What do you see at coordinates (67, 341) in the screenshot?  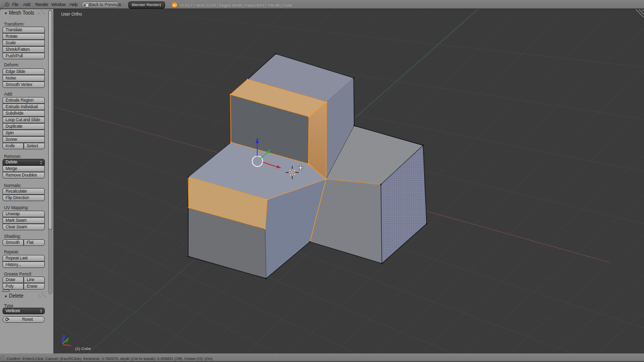 I see `svg-text: y` at bounding box center [67, 341].